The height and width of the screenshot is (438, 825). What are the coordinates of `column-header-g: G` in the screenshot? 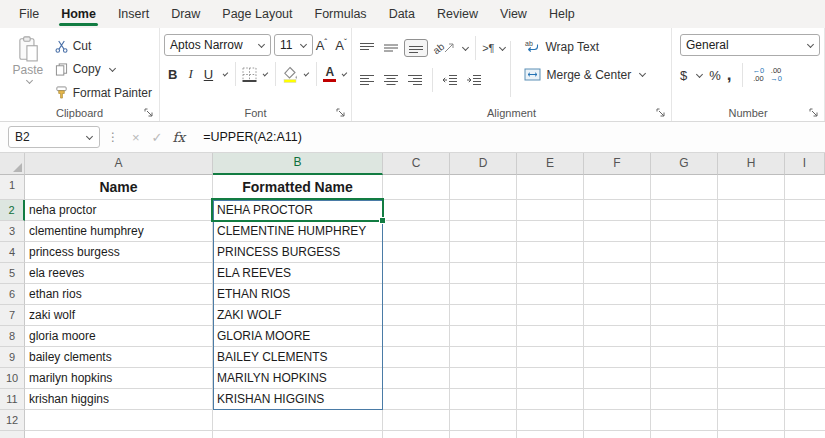 It's located at (684, 164).